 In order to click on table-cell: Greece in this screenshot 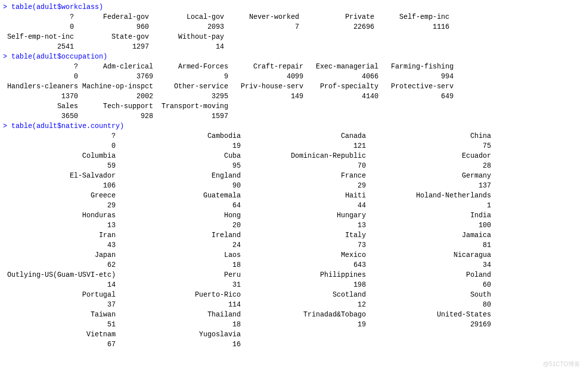, I will do `click(60, 195)`.